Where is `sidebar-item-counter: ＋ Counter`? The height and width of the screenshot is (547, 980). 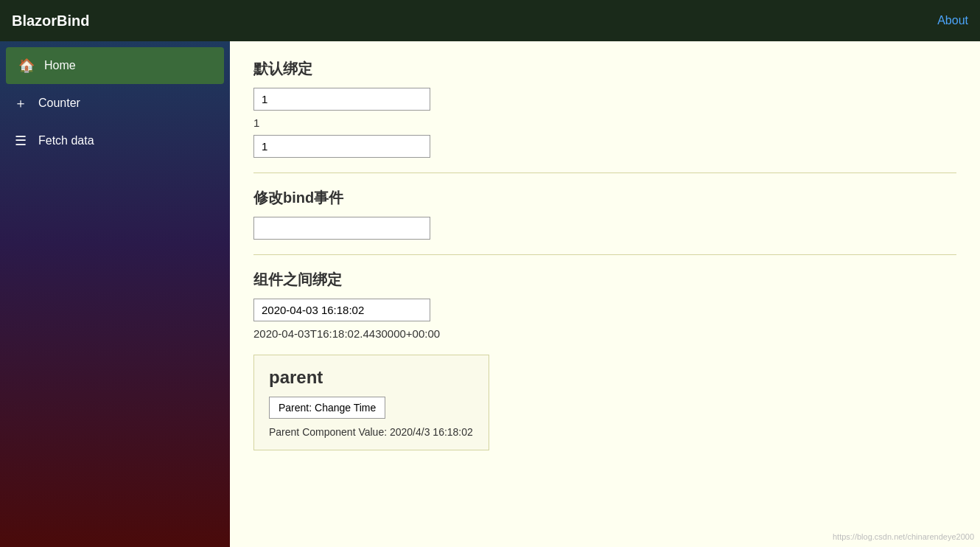
sidebar-item-counter: ＋ Counter is located at coordinates (115, 103).